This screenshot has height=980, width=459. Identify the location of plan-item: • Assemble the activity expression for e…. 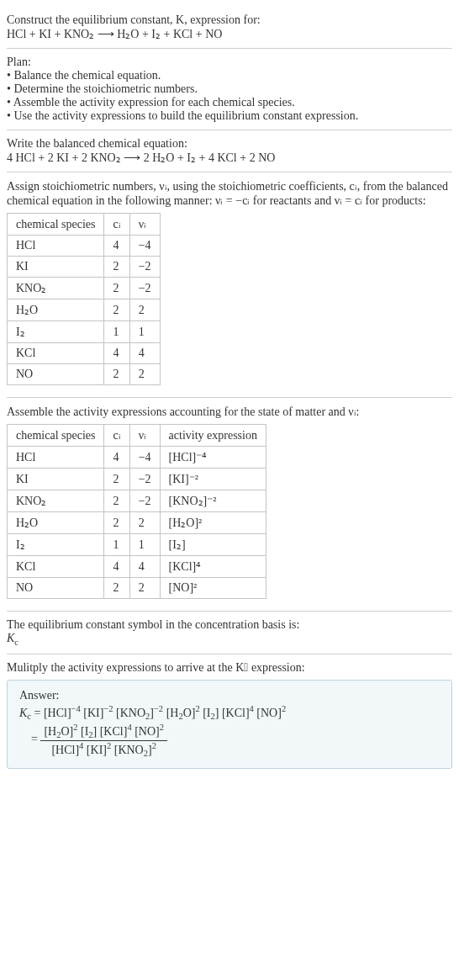
(230, 103).